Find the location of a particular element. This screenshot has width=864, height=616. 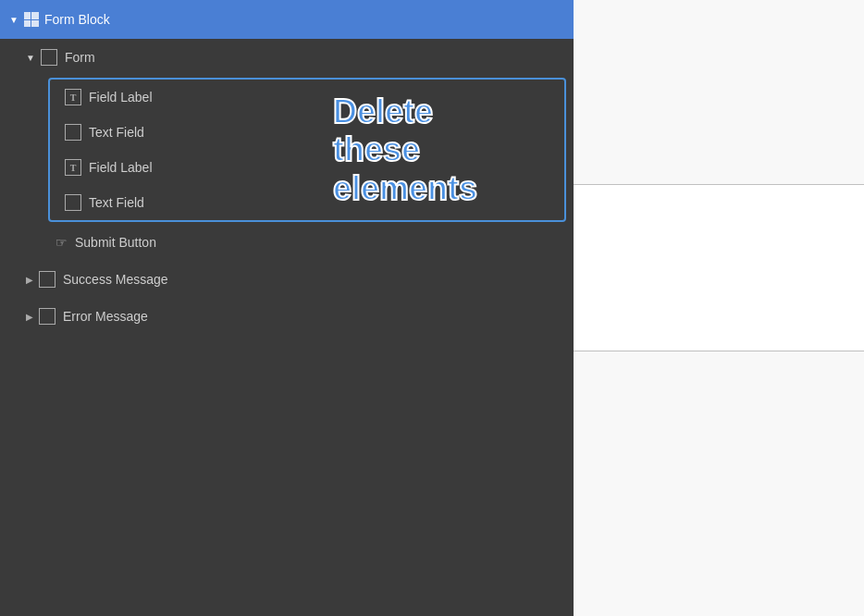

text-field-1-item: Text Field is located at coordinates (307, 132).